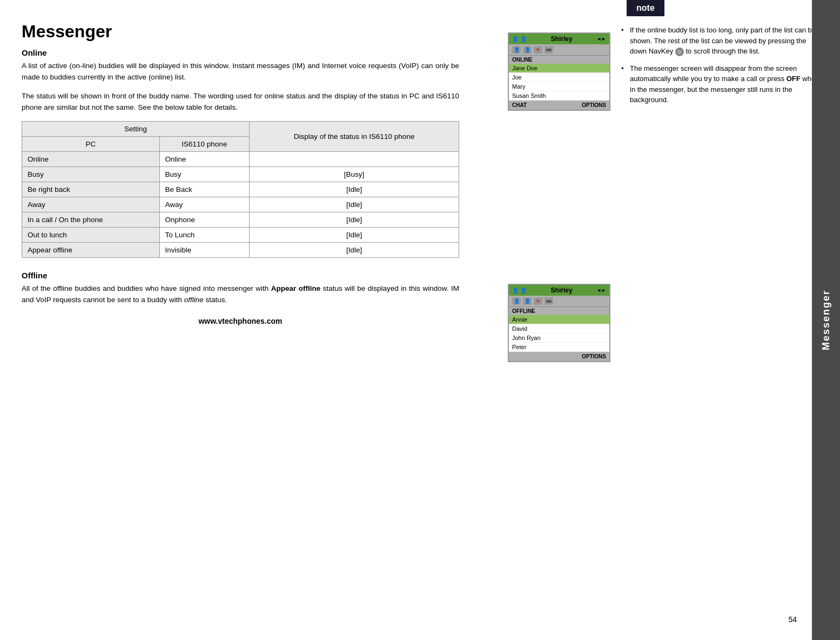  What do you see at coordinates (91, 174) in the screenshot?
I see `table-cell-pc: Busy` at bounding box center [91, 174].